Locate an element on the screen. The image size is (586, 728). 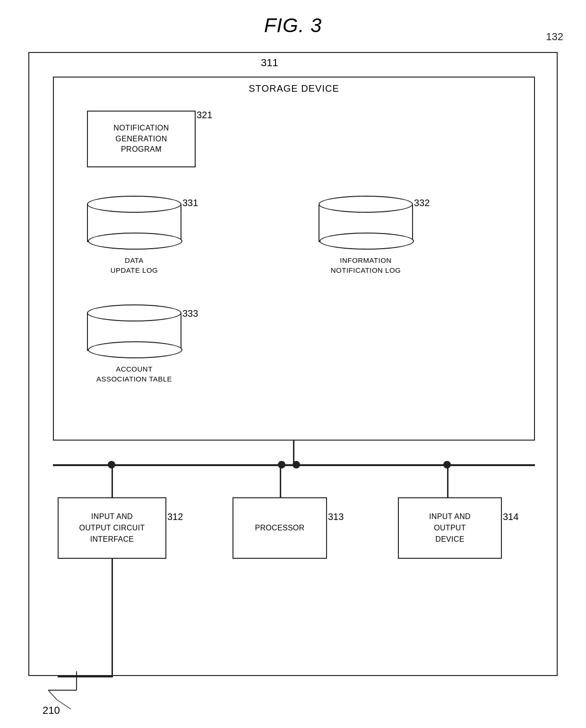
ngp-label: NOTIFICATION GENERATION PROGRAM is located at coordinates (141, 139).